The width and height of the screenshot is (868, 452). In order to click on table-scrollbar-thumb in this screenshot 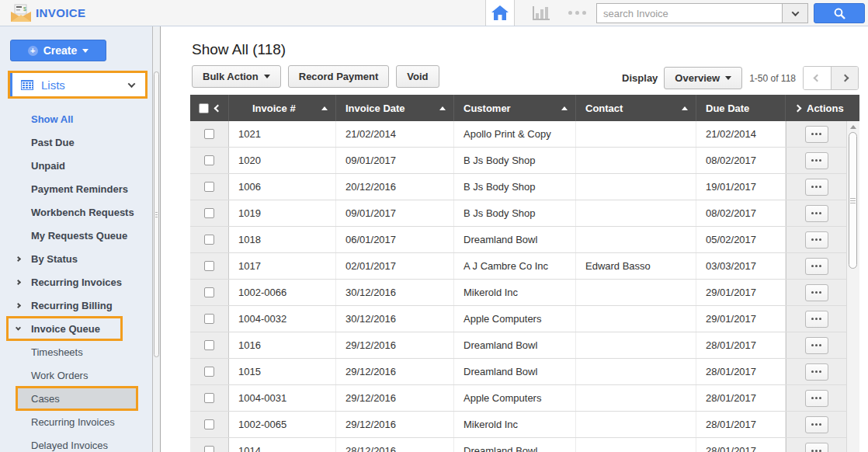, I will do `click(852, 200)`.